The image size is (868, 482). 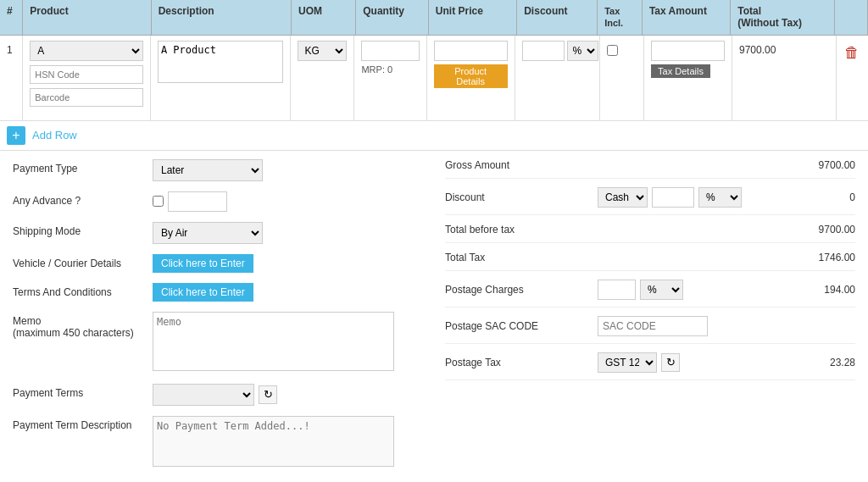 I want to click on postage-sac-controls, so click(x=697, y=326).